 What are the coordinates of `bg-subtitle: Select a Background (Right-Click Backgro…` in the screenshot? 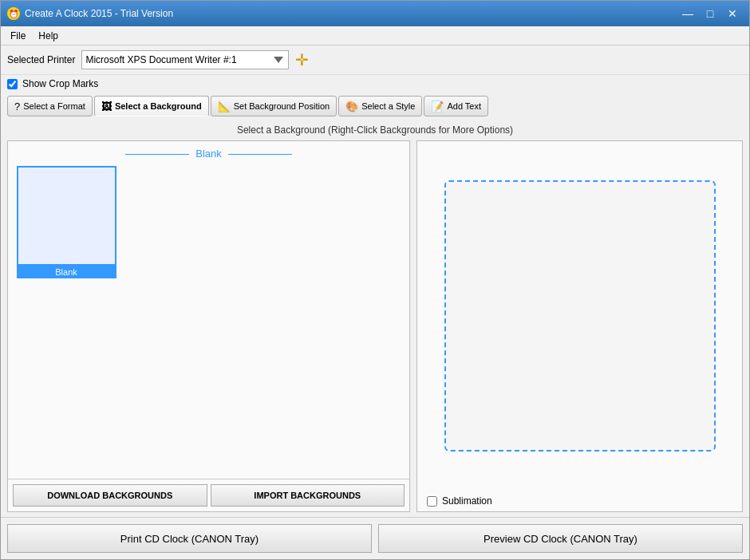 It's located at (375, 130).